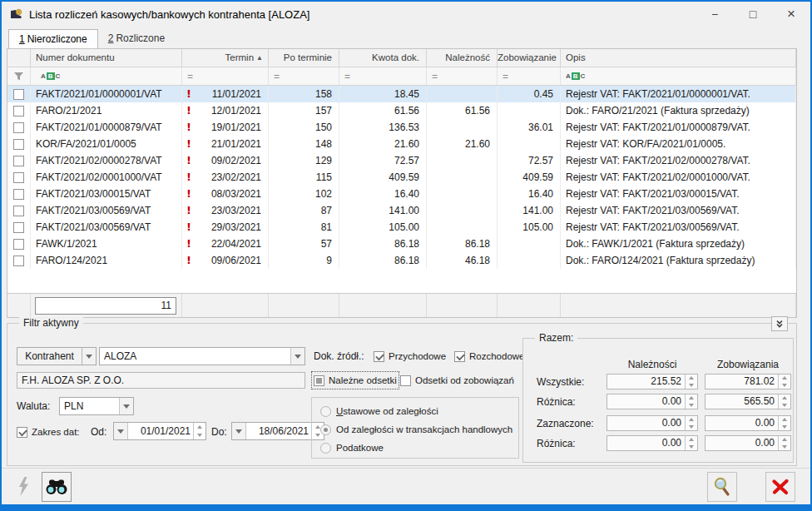 The height and width of the screenshot is (511, 812). I want to click on zakres-dat-checkbox: Zakres dat:, so click(48, 432).